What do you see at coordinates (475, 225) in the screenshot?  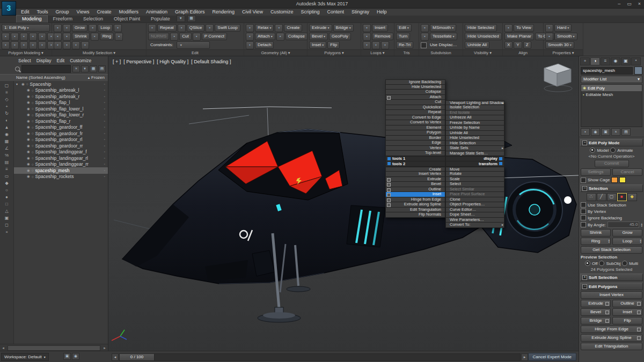 I see `quad-item-convert-to: Convert To:▸` at bounding box center [475, 225].